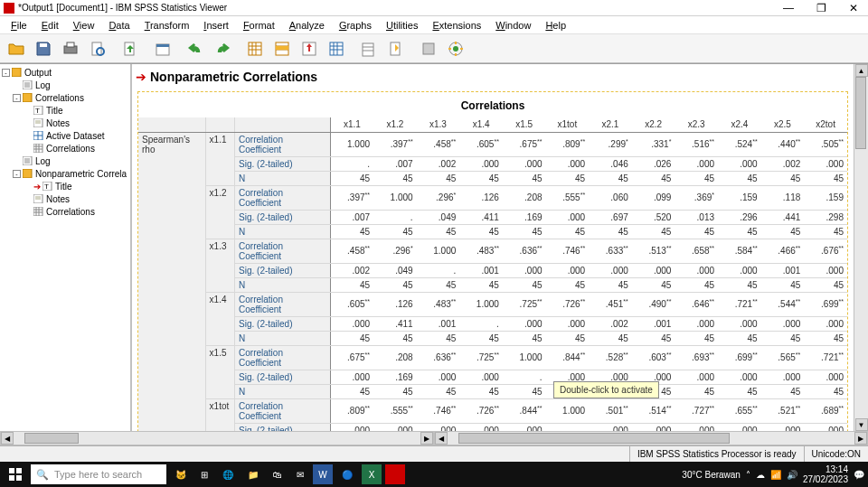 Image resolution: width=868 pixels, height=487 pixels. I want to click on cortana-icon: 🐱, so click(181, 474).